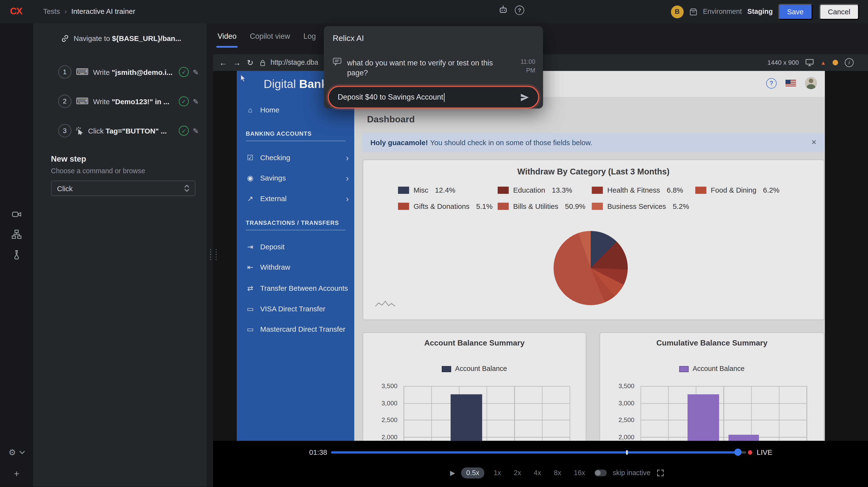  What do you see at coordinates (310, 36) in the screenshot?
I see `tab-log: Log` at bounding box center [310, 36].